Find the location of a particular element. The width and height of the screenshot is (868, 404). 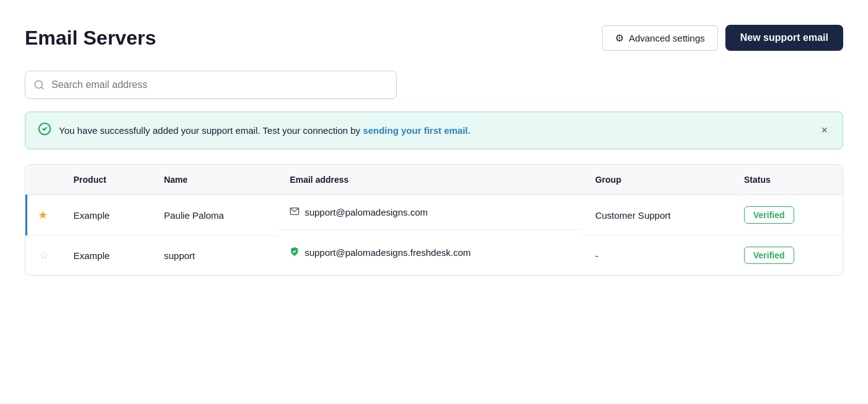

page-title: Email Servers is located at coordinates (91, 38).